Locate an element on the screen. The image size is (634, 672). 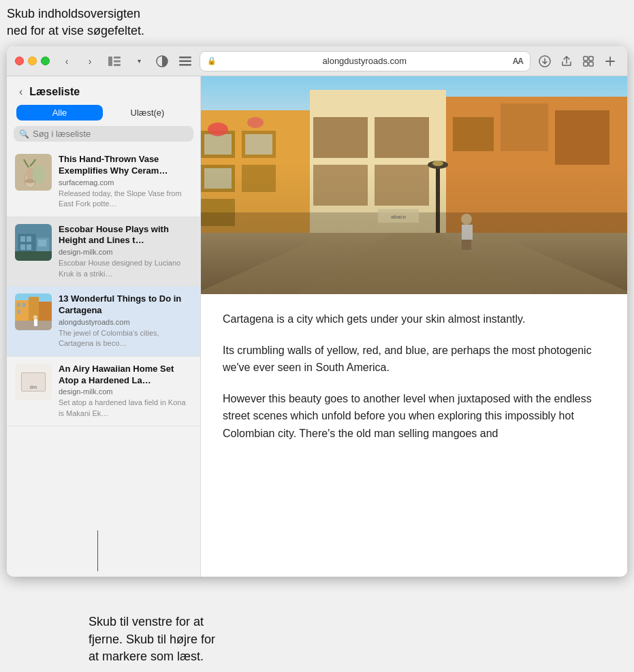
new-tab-button is located at coordinates (610, 61).